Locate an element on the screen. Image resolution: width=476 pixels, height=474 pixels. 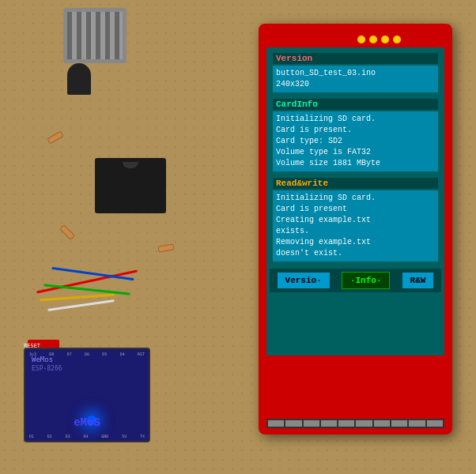
version-line-1: button_SD_test_03.ino is located at coordinates (356, 73).